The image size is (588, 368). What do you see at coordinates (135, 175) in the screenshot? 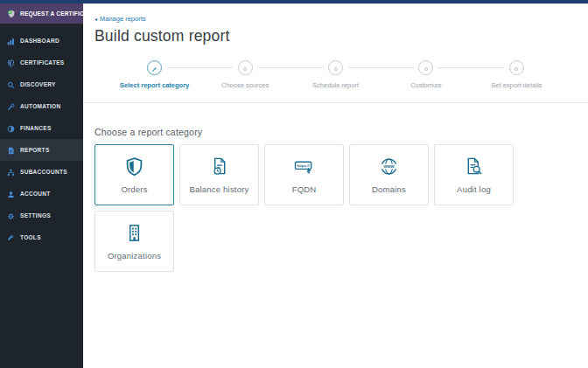
I see `category-card-orders: Orders` at bounding box center [135, 175].